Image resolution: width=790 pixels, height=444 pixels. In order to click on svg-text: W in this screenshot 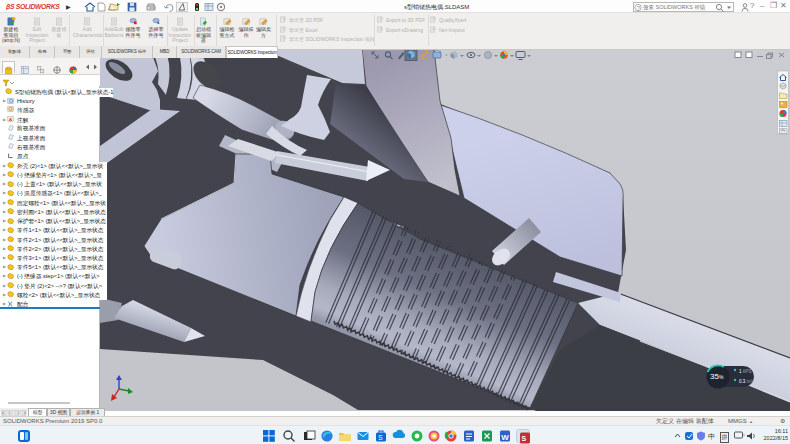, I will do `click(505, 436)`.